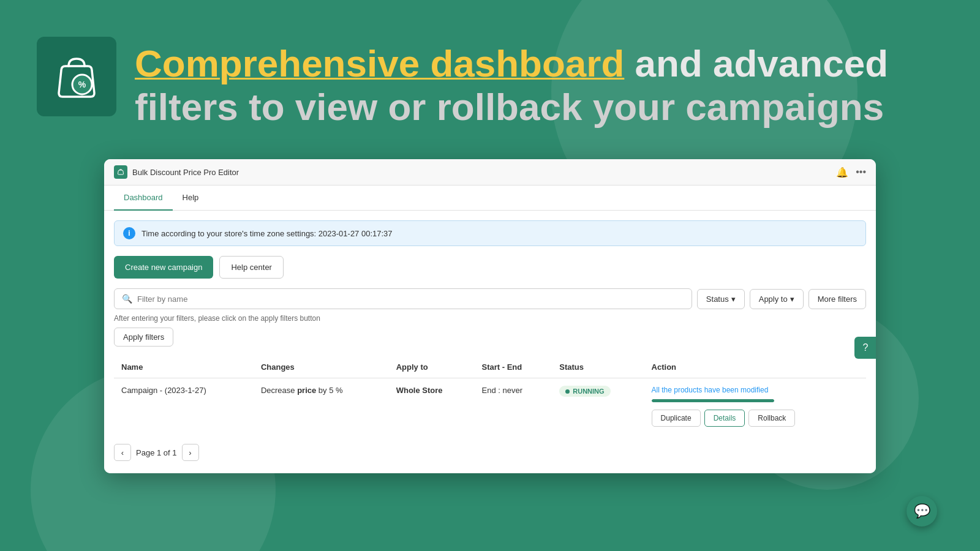 The image size is (980, 551). I want to click on apply-to-filter-button: Apply to ▾, so click(777, 299).